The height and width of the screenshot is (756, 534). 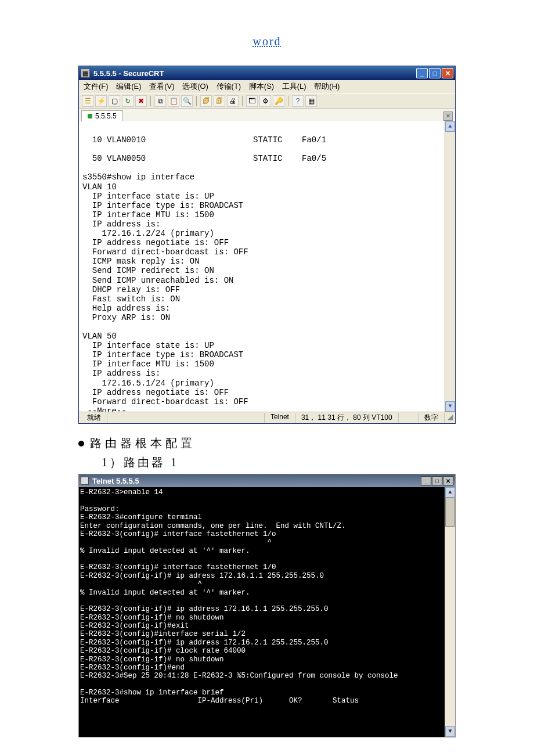 I want to click on toolbar-printer-icon: 🖨, so click(x=233, y=101).